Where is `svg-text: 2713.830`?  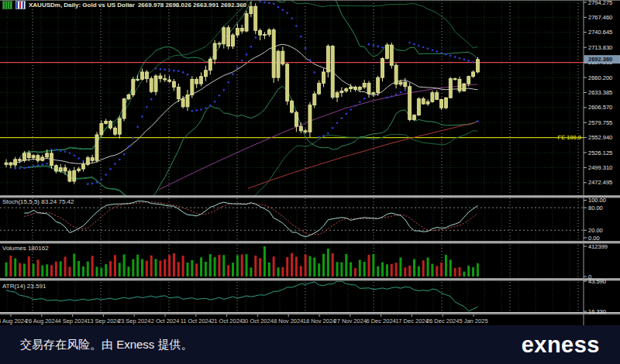 svg-text: 2713.830 is located at coordinates (600, 48).